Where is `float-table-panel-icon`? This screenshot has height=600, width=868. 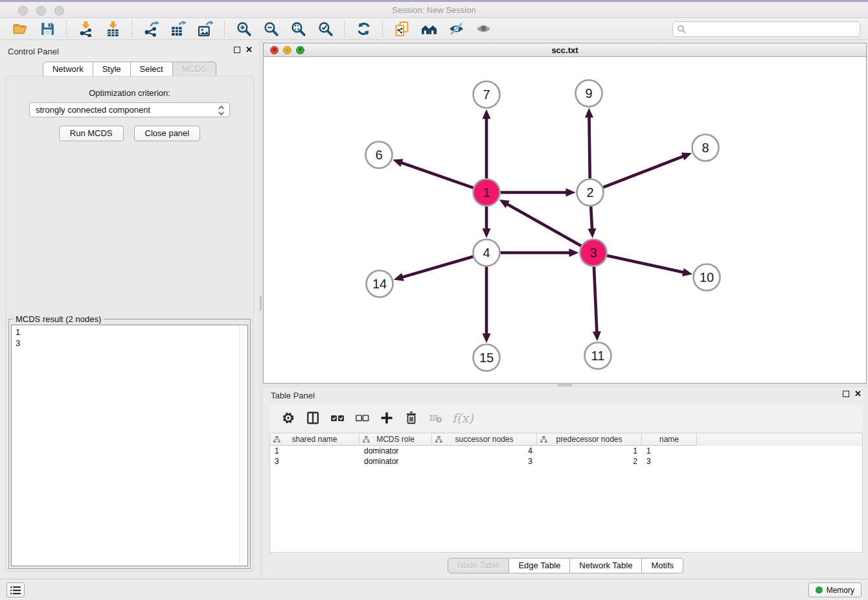
float-table-panel-icon is located at coordinates (846, 394).